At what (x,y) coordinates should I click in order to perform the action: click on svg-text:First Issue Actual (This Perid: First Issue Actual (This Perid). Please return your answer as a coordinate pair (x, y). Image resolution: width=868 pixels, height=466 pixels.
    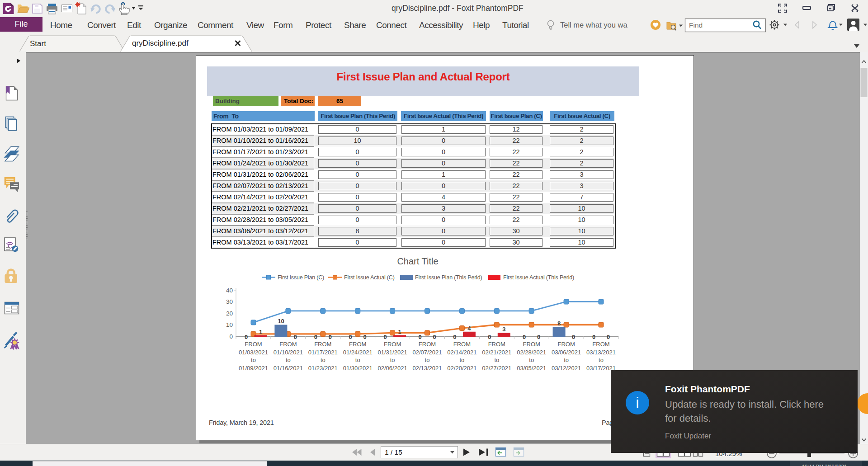
    Looking at the image, I should click on (539, 278).